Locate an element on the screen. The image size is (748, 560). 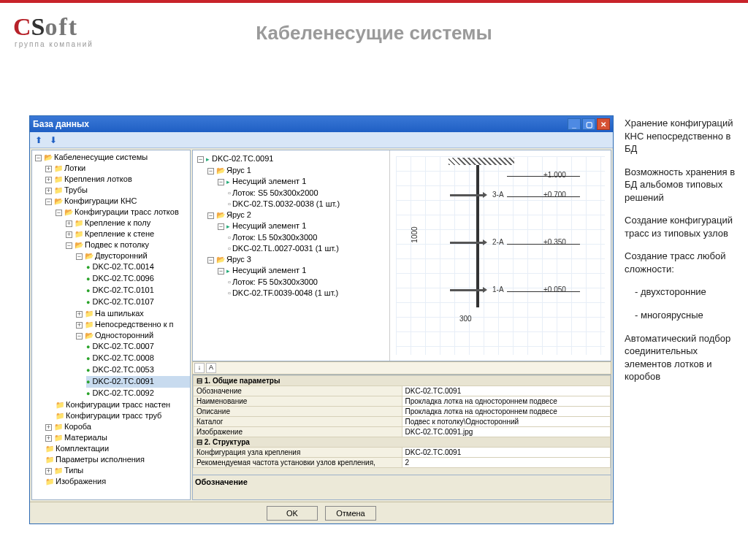
arm-3a is located at coordinates (468, 196).